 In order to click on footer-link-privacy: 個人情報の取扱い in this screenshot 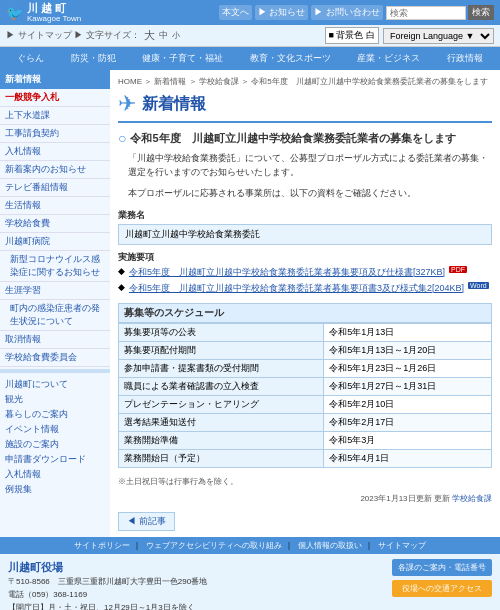, I will do `click(330, 546)`.